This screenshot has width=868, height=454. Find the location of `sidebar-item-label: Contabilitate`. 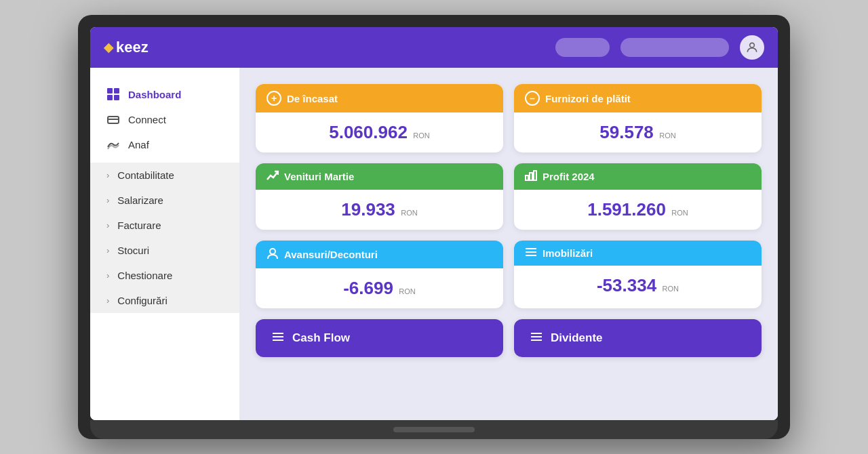

sidebar-item-label: Contabilitate is located at coordinates (145, 175).